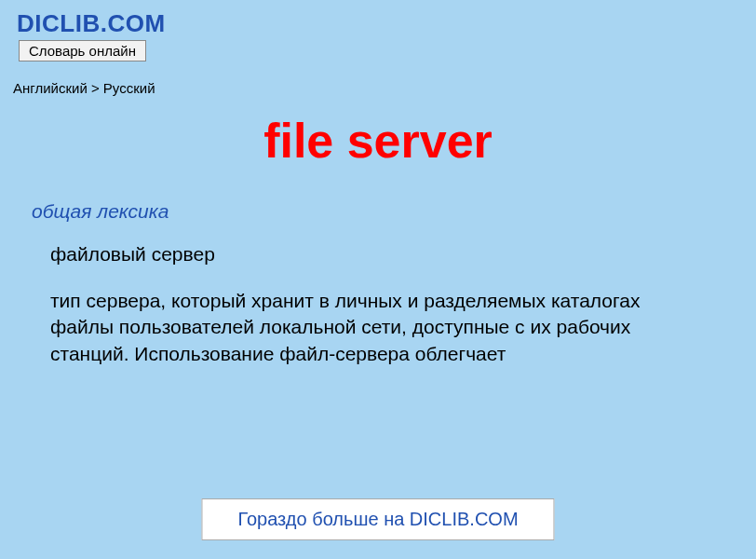 The image size is (756, 559). What do you see at coordinates (378, 33) in the screenshot?
I see `page-header: DICLIB.COM Словарь онлайн` at bounding box center [378, 33].